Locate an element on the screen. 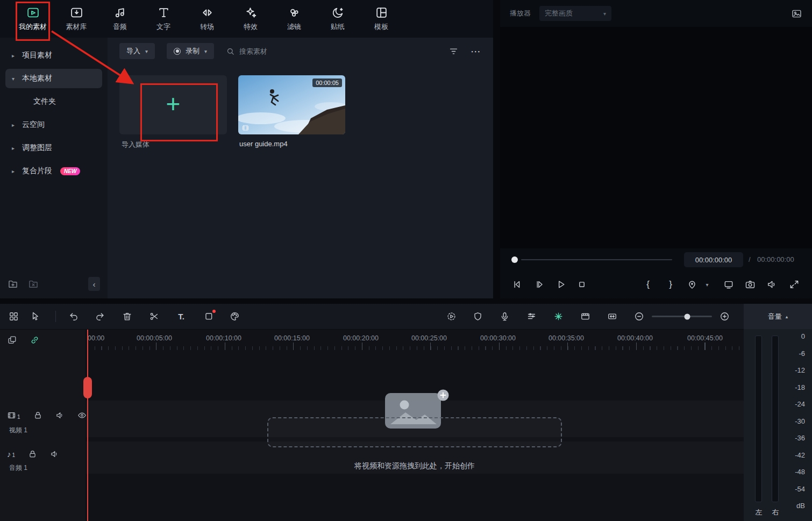  nav-label: 贴纸 is located at coordinates (338, 27).